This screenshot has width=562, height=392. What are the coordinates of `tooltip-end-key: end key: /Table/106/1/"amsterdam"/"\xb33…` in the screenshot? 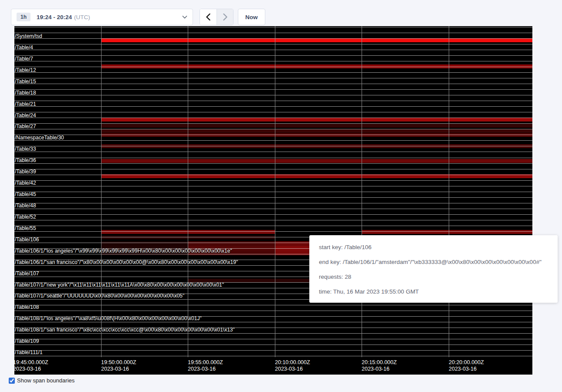 It's located at (438, 262).